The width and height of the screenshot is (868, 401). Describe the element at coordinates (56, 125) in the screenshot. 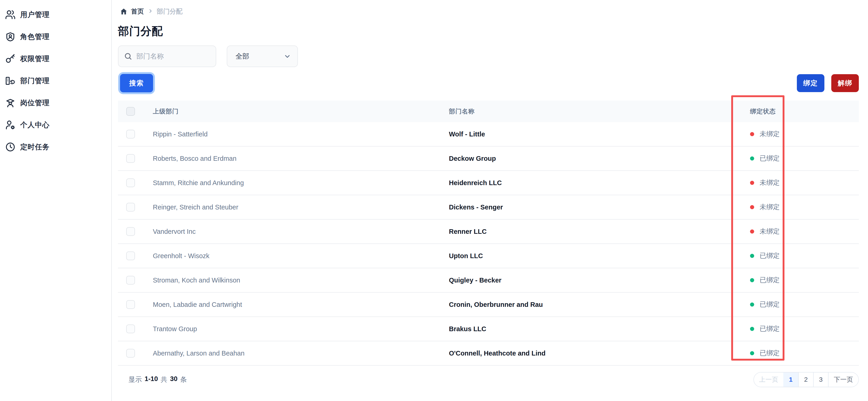

I see `sidebar-item-personal-center: 个人中心` at that location.